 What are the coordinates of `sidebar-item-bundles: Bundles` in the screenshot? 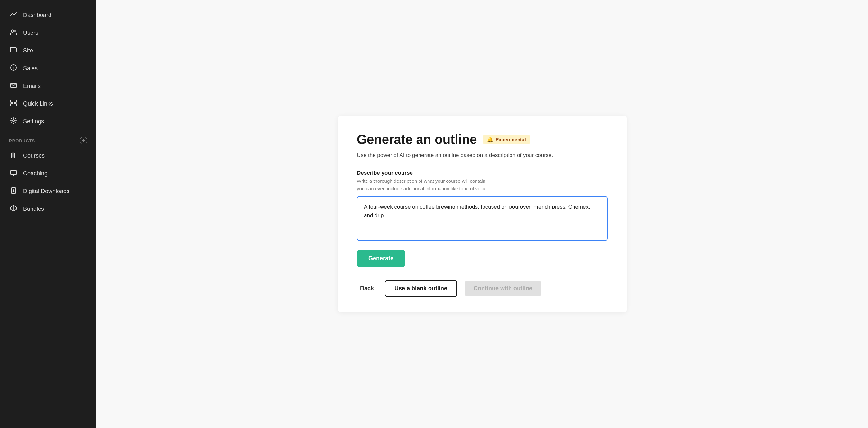 It's located at (48, 209).